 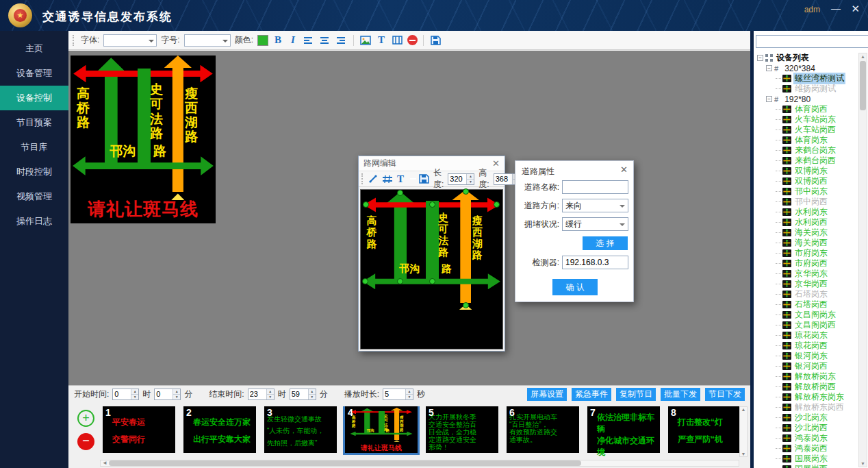 What do you see at coordinates (817, 160) in the screenshot?
I see `tree-device-来鹤台岗西: 来鹤台岗西` at bounding box center [817, 160].